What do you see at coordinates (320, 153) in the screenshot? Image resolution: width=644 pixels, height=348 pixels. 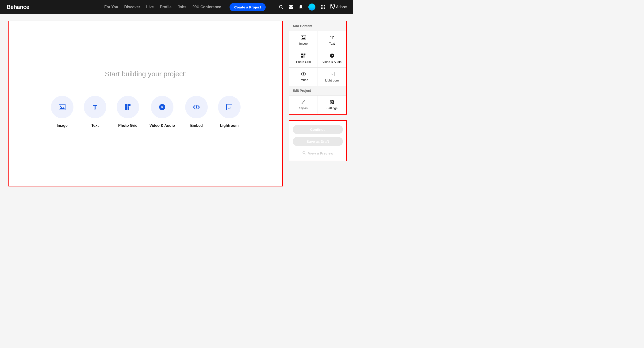 I see `preview-label: View a Preview` at bounding box center [320, 153].